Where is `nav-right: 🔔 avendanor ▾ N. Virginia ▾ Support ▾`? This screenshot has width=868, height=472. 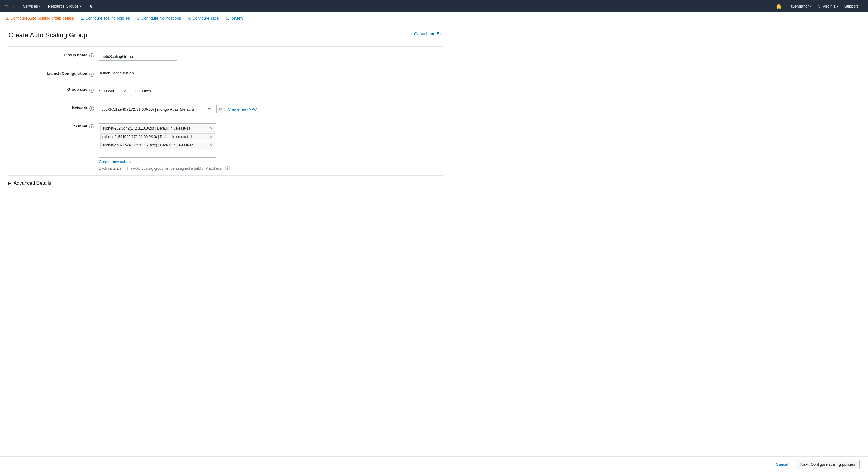 nav-right: 🔔 avendanor ▾ N. Virginia ▾ Support ▾ is located at coordinates (818, 6).